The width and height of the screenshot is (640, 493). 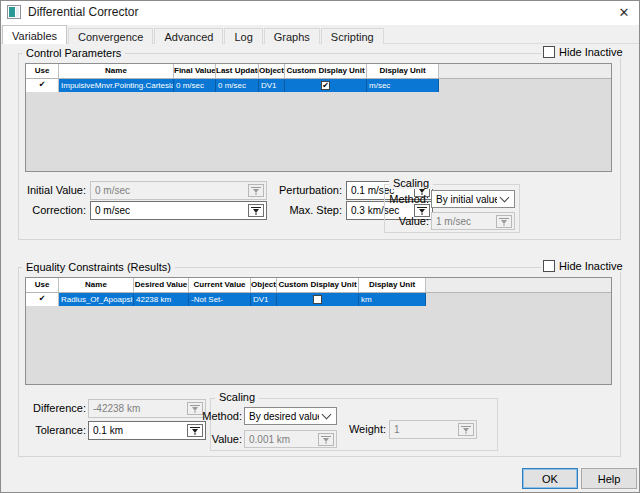 I want to click on difference-field: -42238 km, so click(x=147, y=408).